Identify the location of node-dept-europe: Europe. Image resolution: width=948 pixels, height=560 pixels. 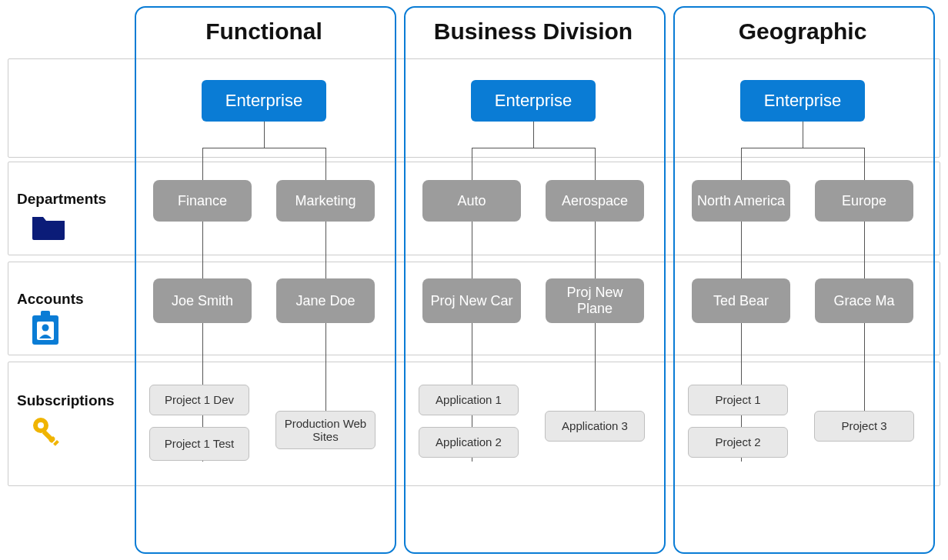
(864, 201).